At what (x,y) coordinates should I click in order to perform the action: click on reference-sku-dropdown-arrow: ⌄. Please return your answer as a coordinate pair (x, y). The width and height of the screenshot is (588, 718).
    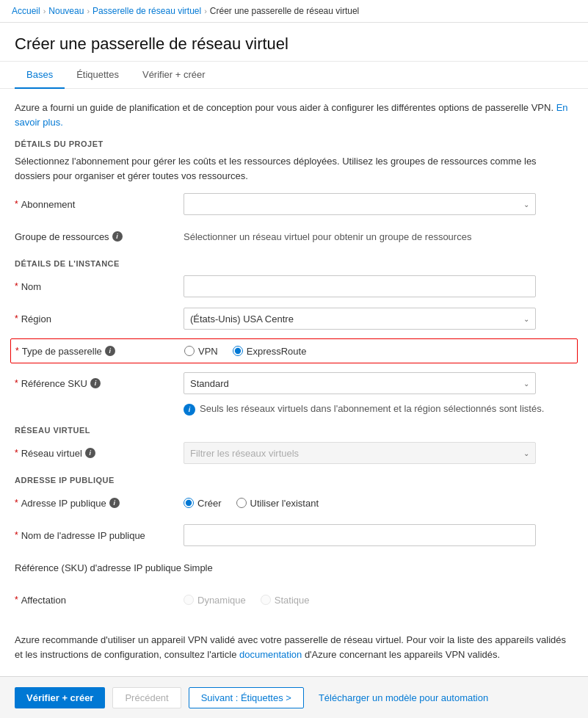
    Looking at the image, I should click on (526, 383).